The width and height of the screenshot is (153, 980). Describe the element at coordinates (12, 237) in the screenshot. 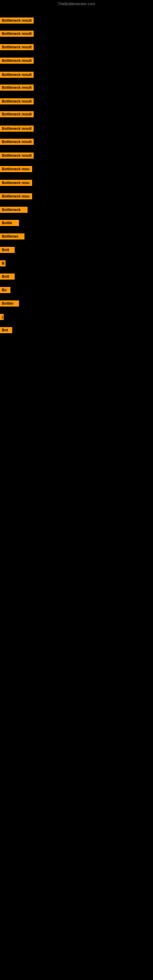

I see `bottleneck-result-badge-17: Bottlenec` at that location.